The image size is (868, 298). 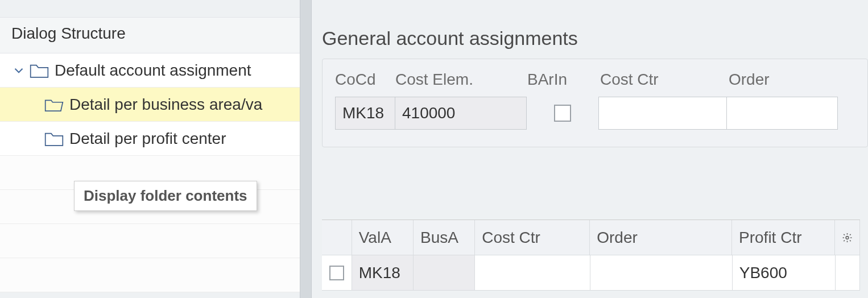 What do you see at coordinates (784, 238) in the screenshot?
I see `table-header-profit-ctr: Profit Ctr` at bounding box center [784, 238].